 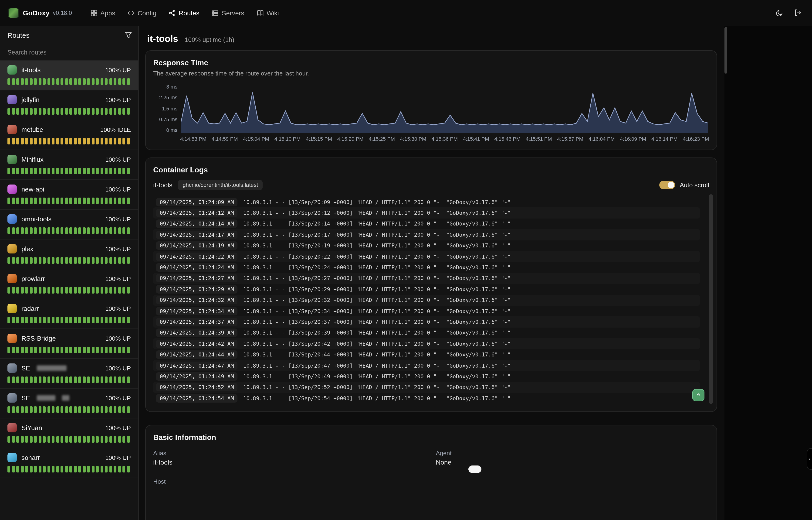 I want to click on basic-information-card: Basic Information Aliasit-toolsAgentNone…, so click(x=431, y=473).